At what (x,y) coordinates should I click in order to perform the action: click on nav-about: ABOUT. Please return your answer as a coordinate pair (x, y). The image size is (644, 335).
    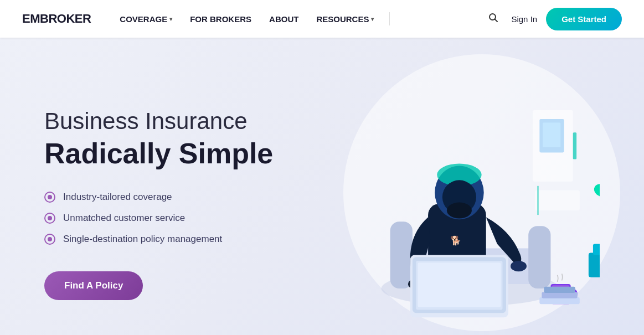
    Looking at the image, I should click on (284, 19).